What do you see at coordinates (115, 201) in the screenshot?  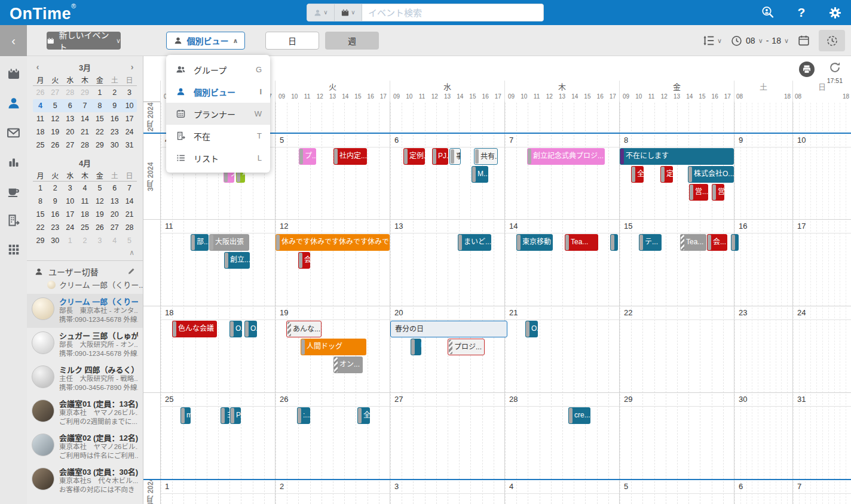 I see `mini-calendar-day: 13` at bounding box center [115, 201].